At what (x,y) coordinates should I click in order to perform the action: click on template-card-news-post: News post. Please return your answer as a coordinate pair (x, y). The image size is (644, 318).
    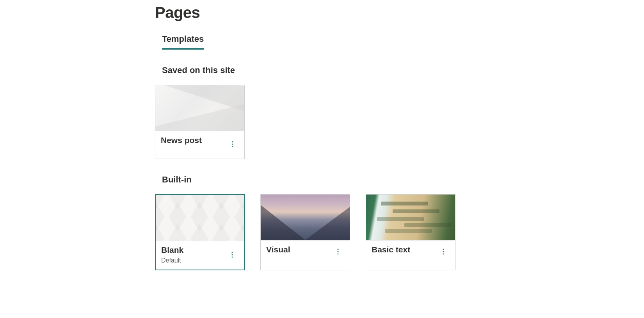
    Looking at the image, I should click on (200, 122).